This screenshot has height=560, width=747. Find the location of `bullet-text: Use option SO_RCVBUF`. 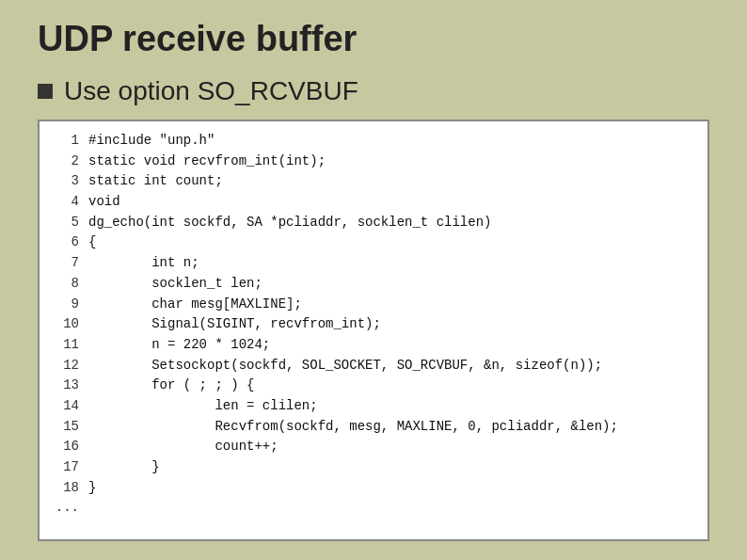

bullet-text: Use option SO_RCVBUF is located at coordinates (211, 91).